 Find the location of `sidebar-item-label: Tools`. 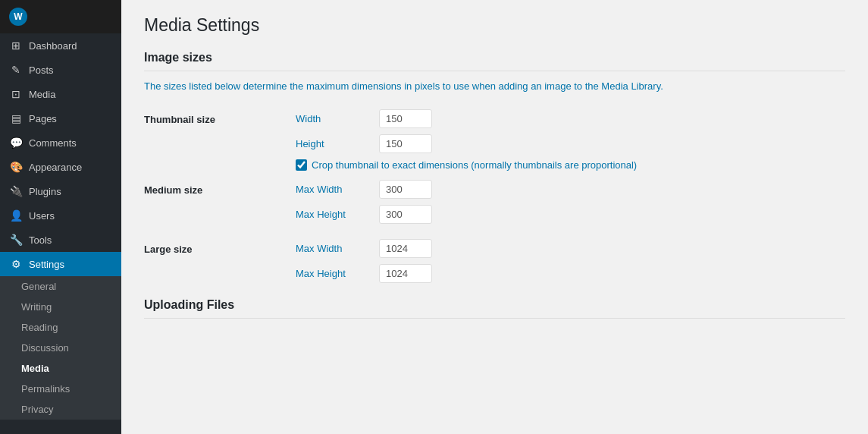

sidebar-item-label: Tools is located at coordinates (40, 240).